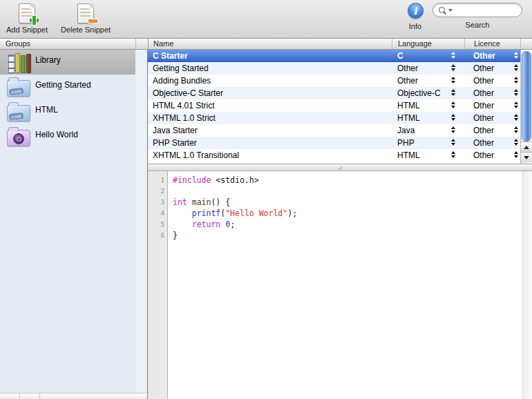 Image resolution: width=532 pixels, height=399 pixels. What do you see at coordinates (73, 396) in the screenshot?
I see `sidebar-bottom-bar` at bounding box center [73, 396].